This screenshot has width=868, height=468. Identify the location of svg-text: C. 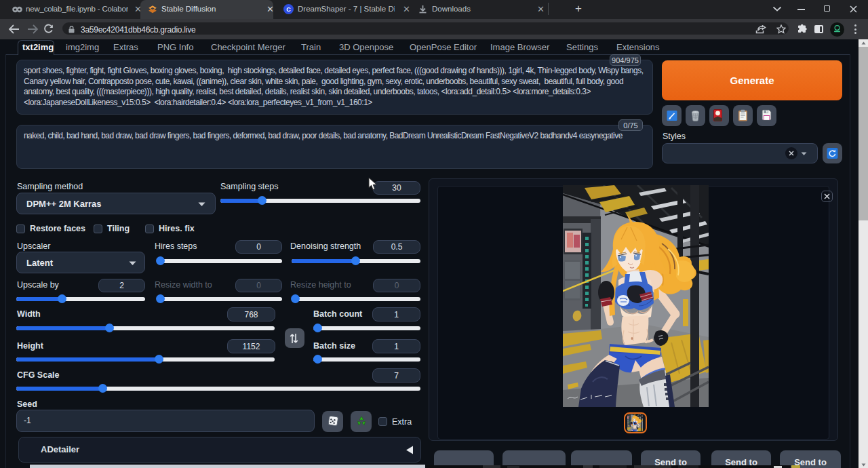
(289, 9).